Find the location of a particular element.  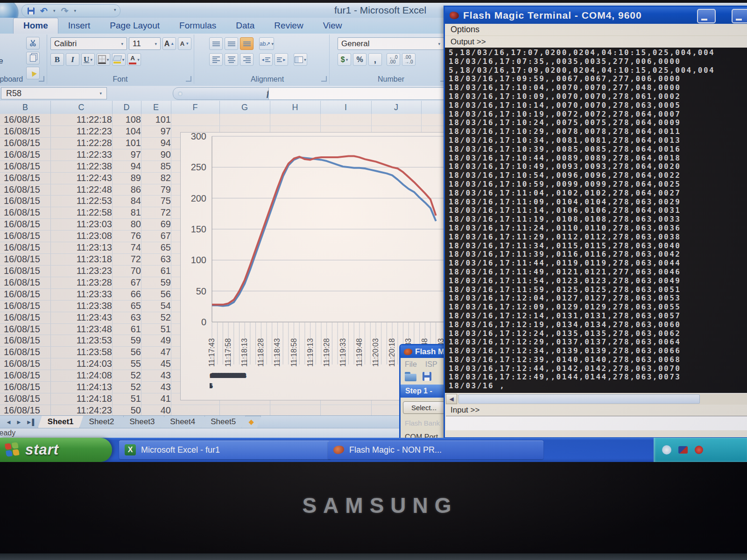

accounting-format-button: $▾ is located at coordinates (345, 60).